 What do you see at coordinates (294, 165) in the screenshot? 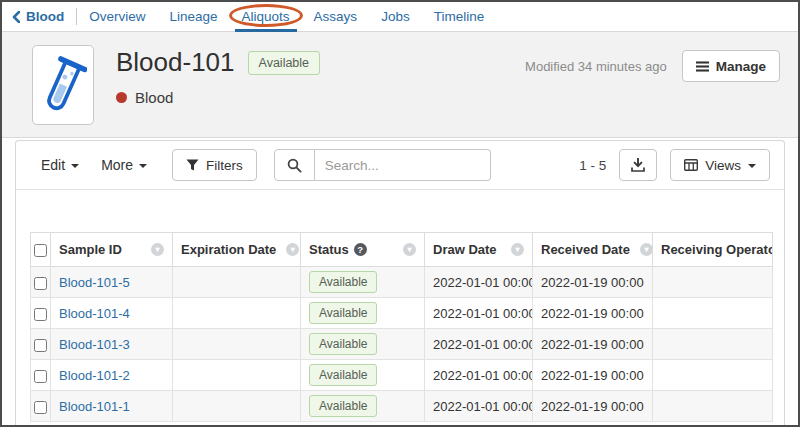
I see `search-icon` at bounding box center [294, 165].